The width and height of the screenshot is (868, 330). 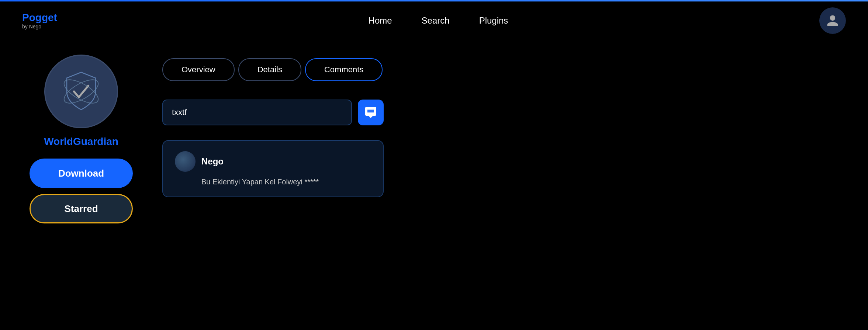 What do you see at coordinates (273, 161) in the screenshot?
I see `comment-header: Nego` at bounding box center [273, 161].